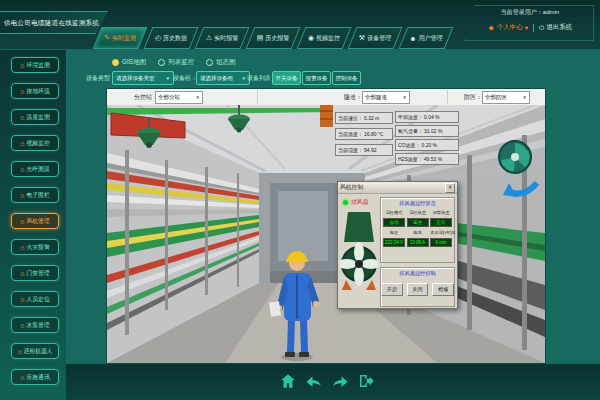 Image resolution: width=600 pixels, height=400 pixels. What do you see at coordinates (326, 98) in the screenshot?
I see `filter-bar: 分控站： 全部分站▼ 隧道： 全部隧道▼ 防区： 全部防区▼` at bounding box center [326, 98].